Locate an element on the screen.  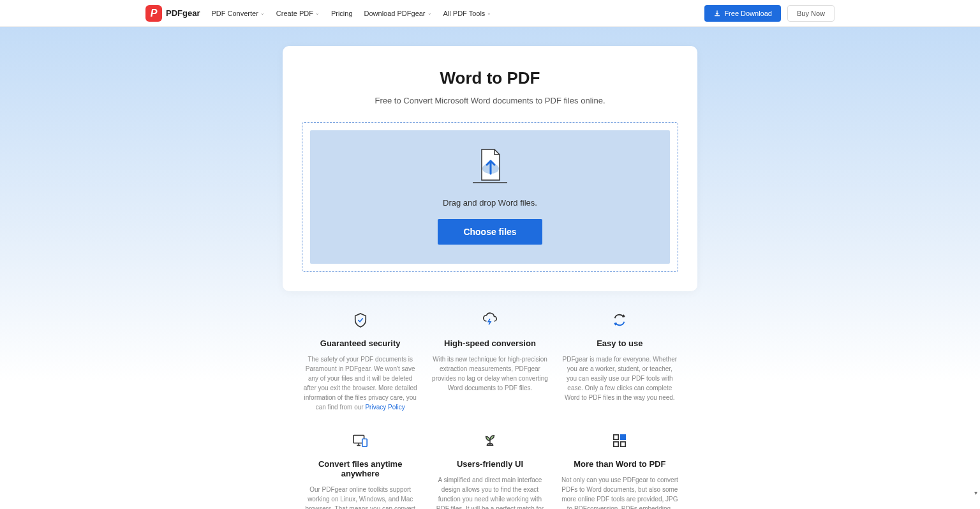
feature-description: With its new technique for high-precisio… is located at coordinates (490, 374).